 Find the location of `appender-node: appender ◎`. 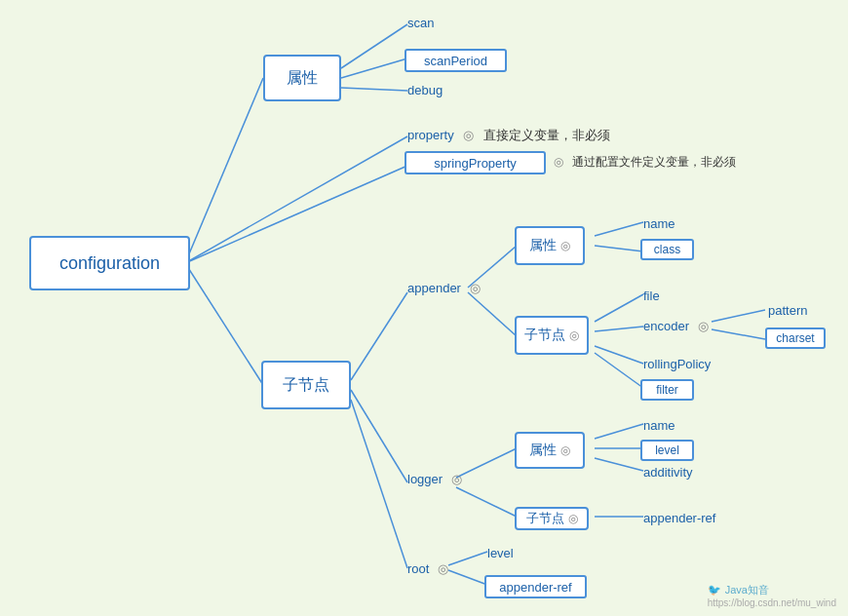

appender-node: appender ◎ is located at coordinates (444, 289).